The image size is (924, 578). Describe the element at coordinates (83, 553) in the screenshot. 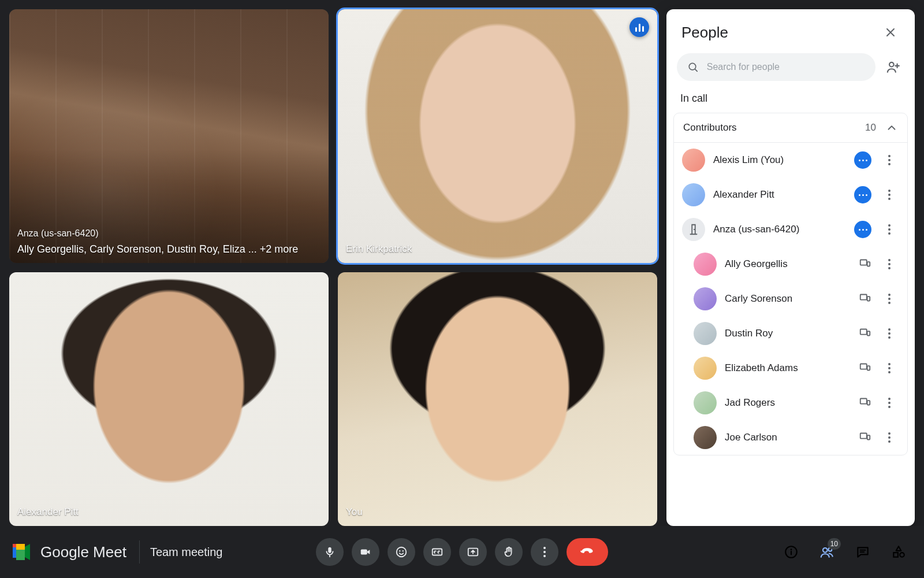

I see `product-name: Google Meet` at that location.